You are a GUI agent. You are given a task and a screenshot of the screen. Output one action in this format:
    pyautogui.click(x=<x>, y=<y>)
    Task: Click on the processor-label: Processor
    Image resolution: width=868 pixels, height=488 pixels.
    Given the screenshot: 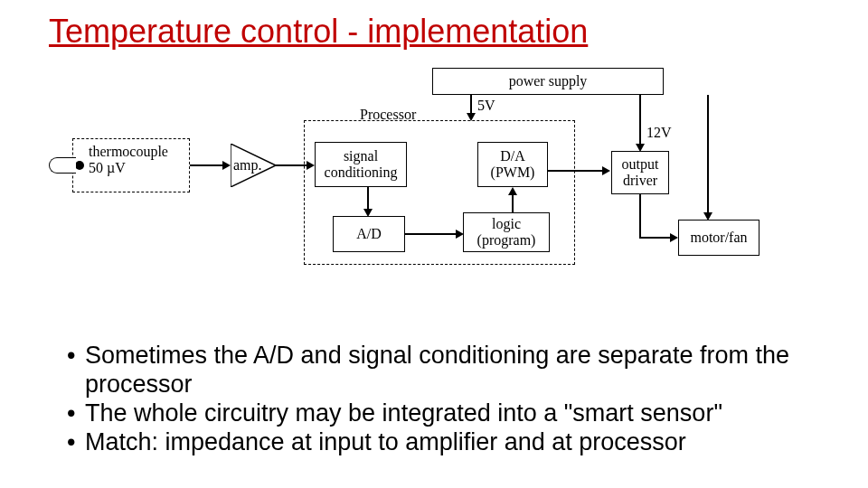 What is the action you would take?
    pyautogui.click(x=388, y=115)
    